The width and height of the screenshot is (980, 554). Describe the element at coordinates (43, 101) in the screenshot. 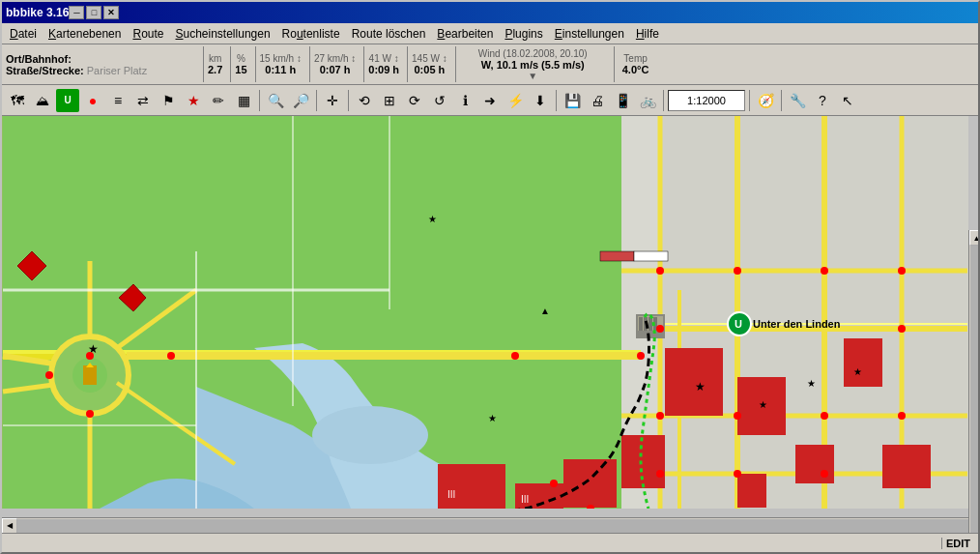

I see `tb-terrain-btn: ⛰` at that location.